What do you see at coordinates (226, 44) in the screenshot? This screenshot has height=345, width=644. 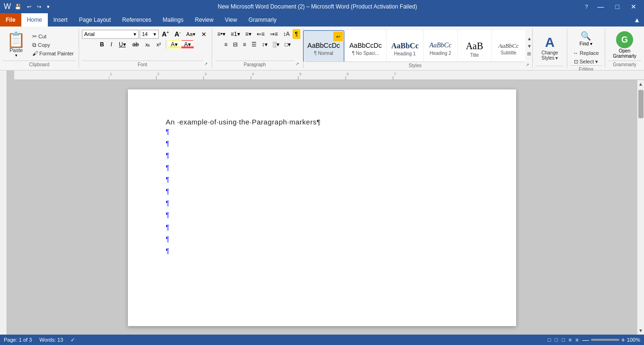 I see `align-left-button: ≡` at bounding box center [226, 44].